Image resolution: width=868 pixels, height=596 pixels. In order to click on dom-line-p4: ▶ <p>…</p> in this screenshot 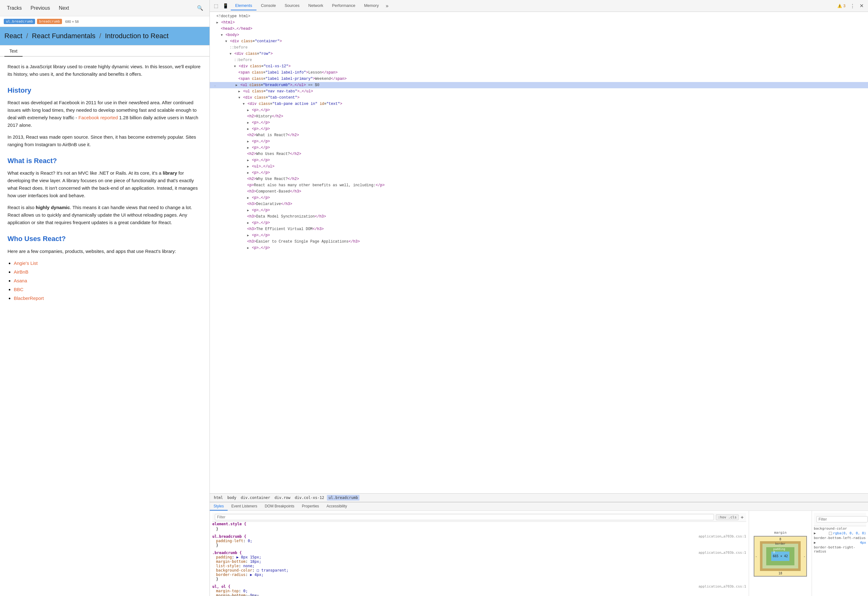, I will do `click(539, 141)`.